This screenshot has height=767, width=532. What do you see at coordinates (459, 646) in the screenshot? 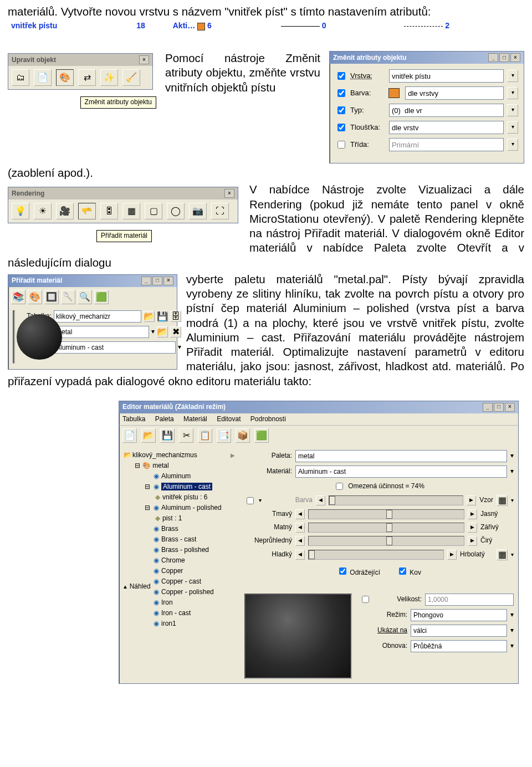
I see `field-refresh` at bounding box center [459, 646].